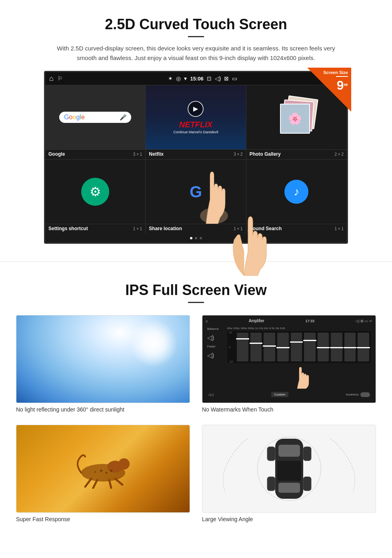 The width and height of the screenshot is (392, 558). Describe the element at coordinates (57, 154) in the screenshot. I see `google-name: Google` at that location.